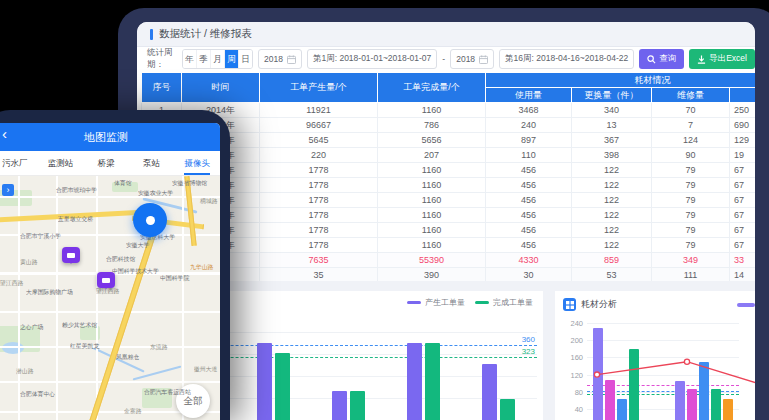 This screenshot has width=769, height=420. Describe the element at coordinates (197, 163) in the screenshot. I see `tab-camera: 摄像头` at that location.